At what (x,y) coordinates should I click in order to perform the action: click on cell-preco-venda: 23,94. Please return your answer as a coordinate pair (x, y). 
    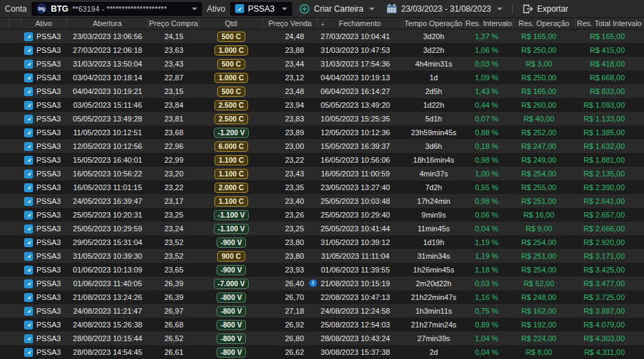
    Looking at the image, I should click on (295, 105).